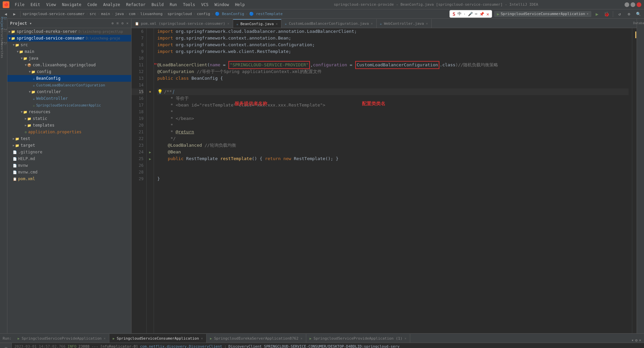  What do you see at coordinates (106, 14) in the screenshot?
I see `breadcrumb-main: main` at bounding box center [106, 14].